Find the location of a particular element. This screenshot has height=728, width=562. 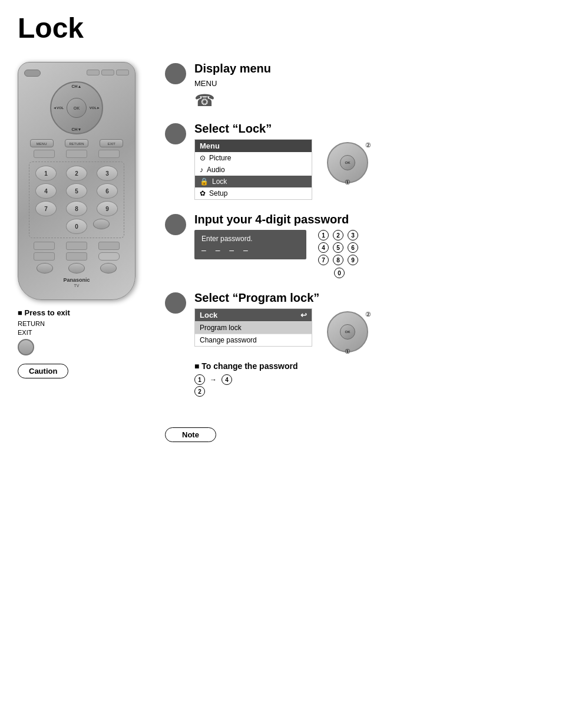

step-4-content: Select “Program lock” Lock ↩ Program loc… is located at coordinates (369, 344).